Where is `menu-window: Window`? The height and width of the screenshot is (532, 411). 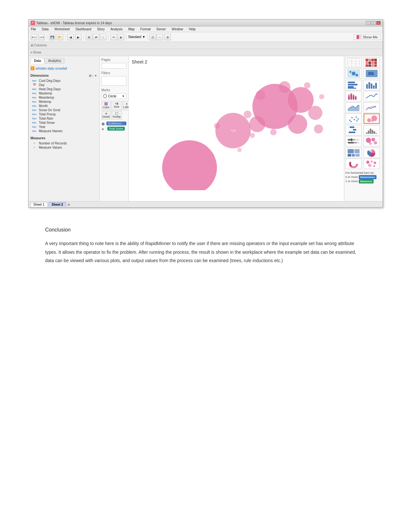
menu-window: Window is located at coordinates (177, 29).